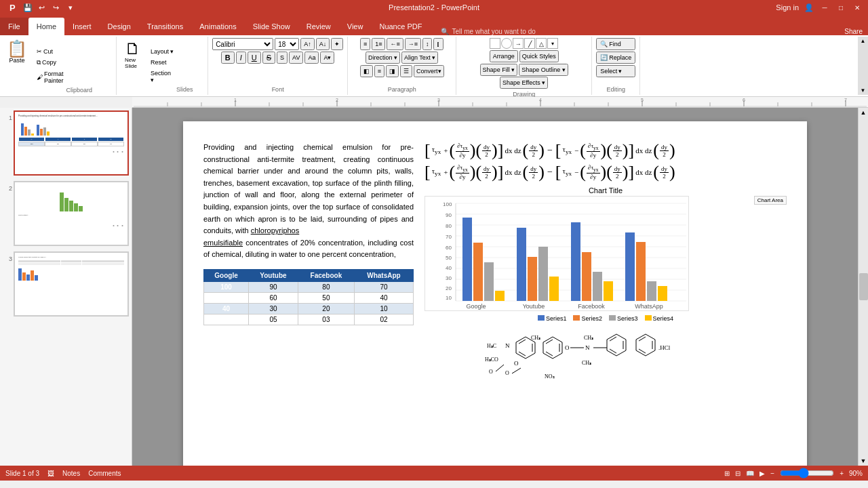 The width and height of the screenshot is (868, 488). I want to click on undo-qat-button: ↩, so click(42, 7).